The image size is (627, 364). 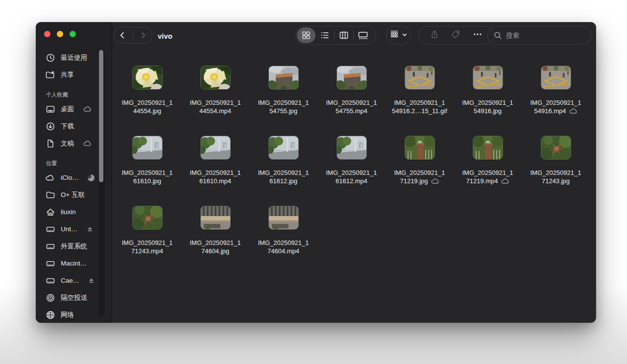 What do you see at coordinates (555, 107) in the screenshot?
I see `file-name: IMG_20250921_1 54916.mp4` at bounding box center [555, 107].